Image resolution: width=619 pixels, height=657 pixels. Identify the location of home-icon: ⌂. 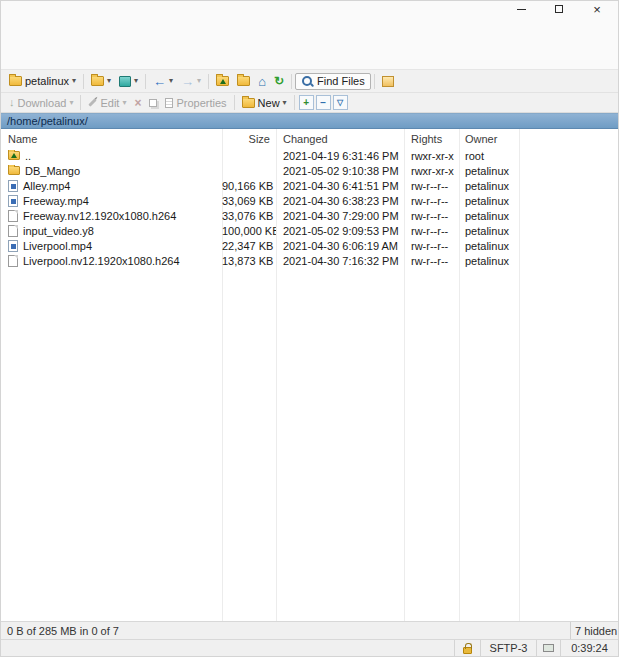
(262, 82).